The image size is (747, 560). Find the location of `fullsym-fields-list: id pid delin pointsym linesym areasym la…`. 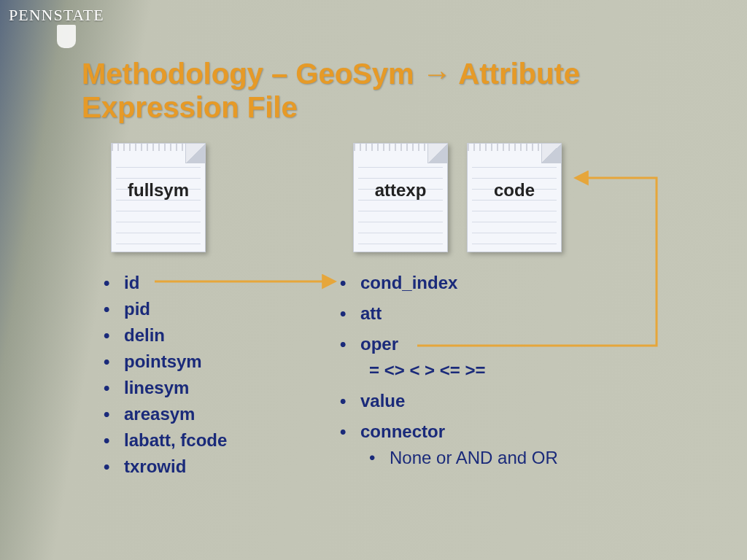

fullsym-fields-list: id pid delin pointsym linesym areasym la… is located at coordinates (198, 375).